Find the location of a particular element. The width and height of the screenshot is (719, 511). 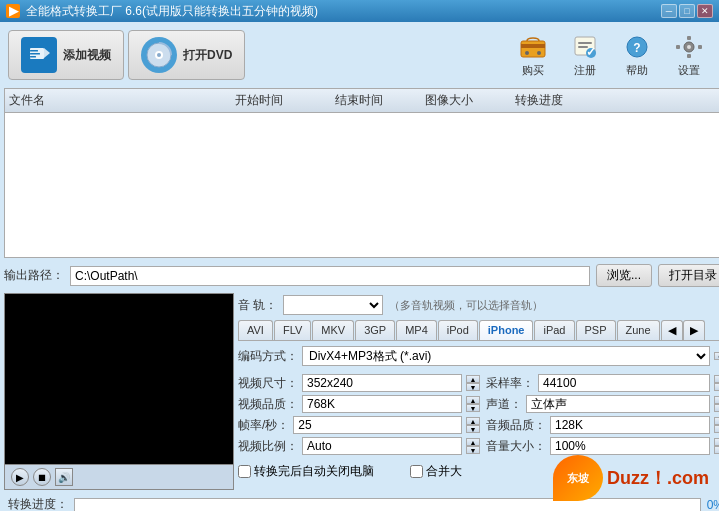

tab-iphone: iPhone is located at coordinates (506, 330).